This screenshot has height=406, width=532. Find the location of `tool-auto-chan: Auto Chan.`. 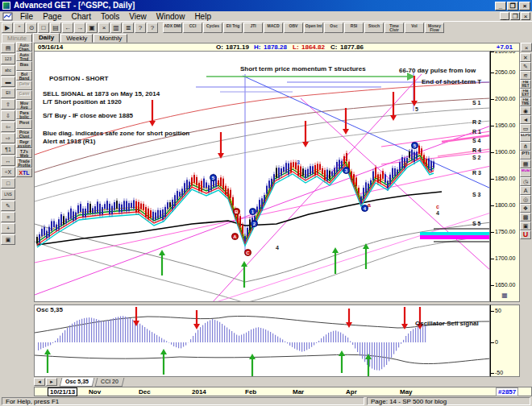

tool-auto-chan: Auto Chan. is located at coordinates (24, 47).